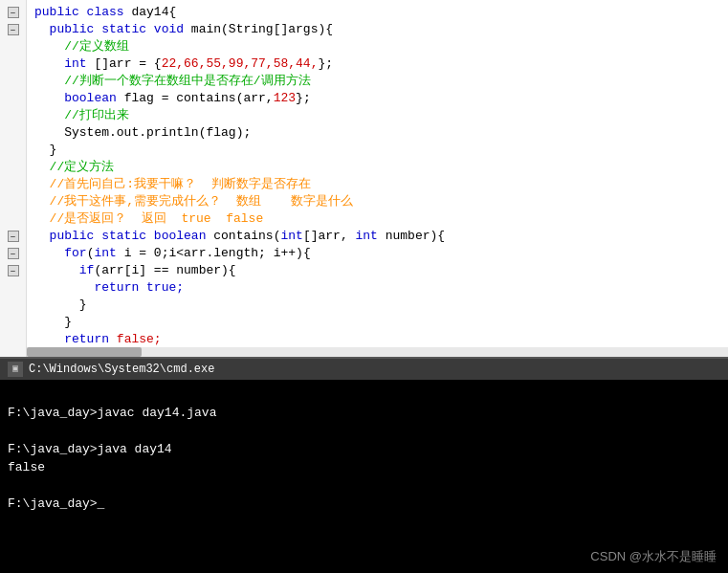 The height and width of the screenshot is (573, 728). I want to click on code-line: public class day14{, so click(377, 12).